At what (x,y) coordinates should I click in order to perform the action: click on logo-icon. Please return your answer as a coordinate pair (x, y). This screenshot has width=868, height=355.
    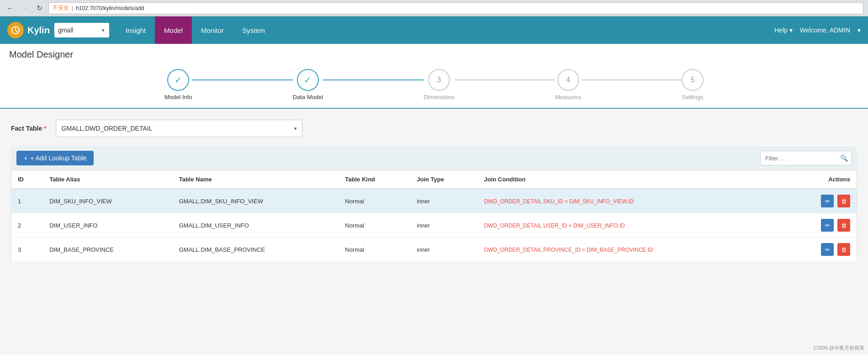
    Looking at the image, I should click on (16, 30).